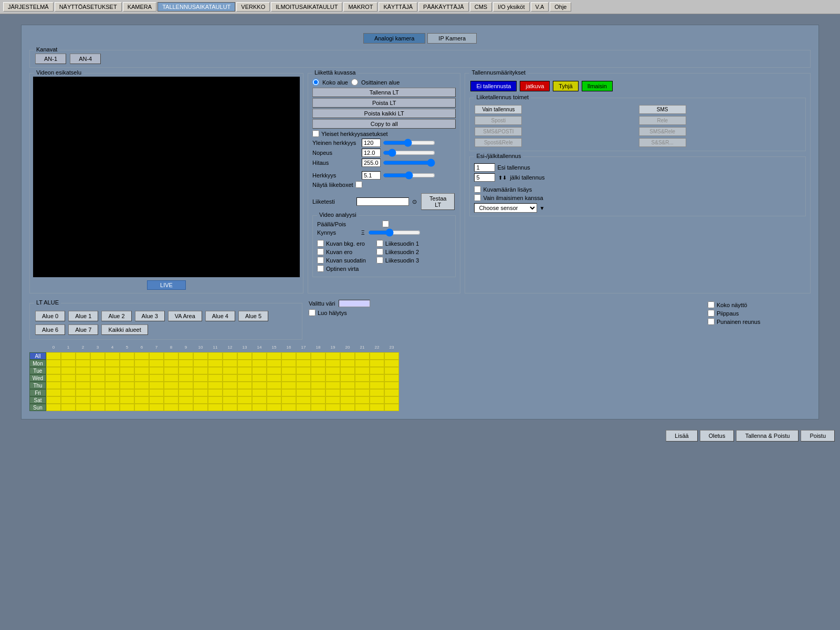 This screenshot has height=630, width=840. What do you see at coordinates (85, 59) in the screenshot?
I see `channel-an4: AN-4` at bounding box center [85, 59].